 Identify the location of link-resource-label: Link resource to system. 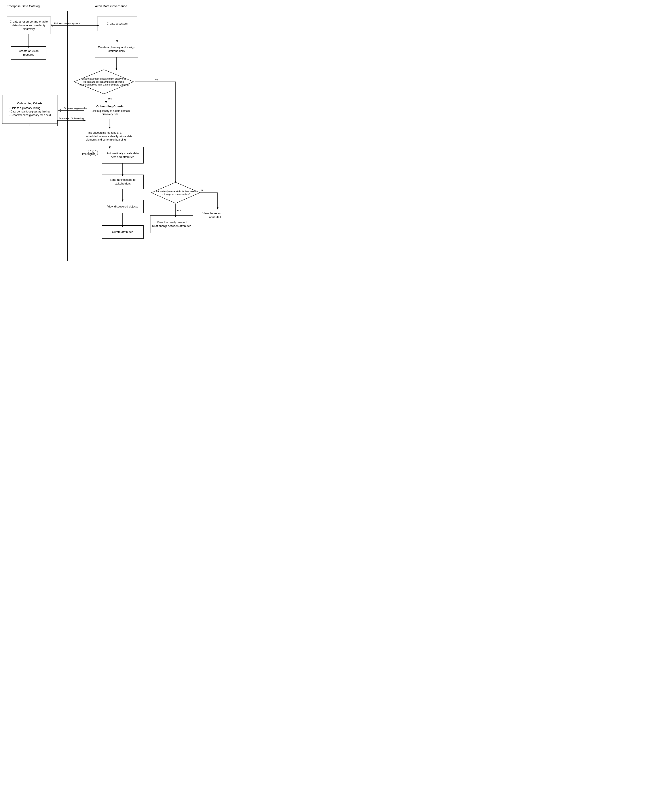
(67, 24).